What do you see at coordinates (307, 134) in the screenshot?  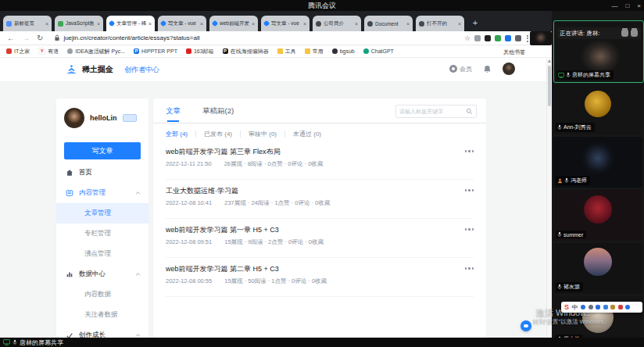 I see `filter-rejected: 未通过 (0)` at bounding box center [307, 134].